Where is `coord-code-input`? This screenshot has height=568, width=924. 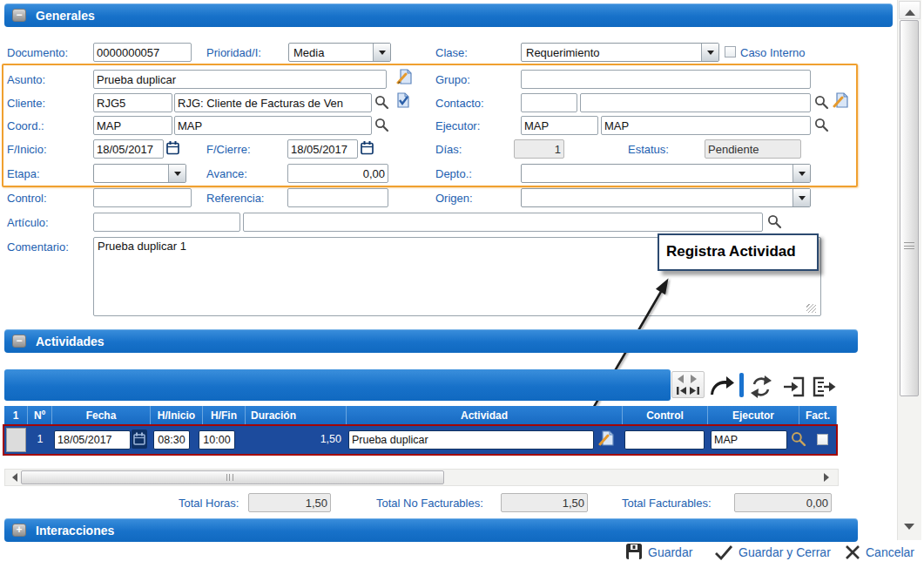
coord-code-input is located at coordinates (132, 125).